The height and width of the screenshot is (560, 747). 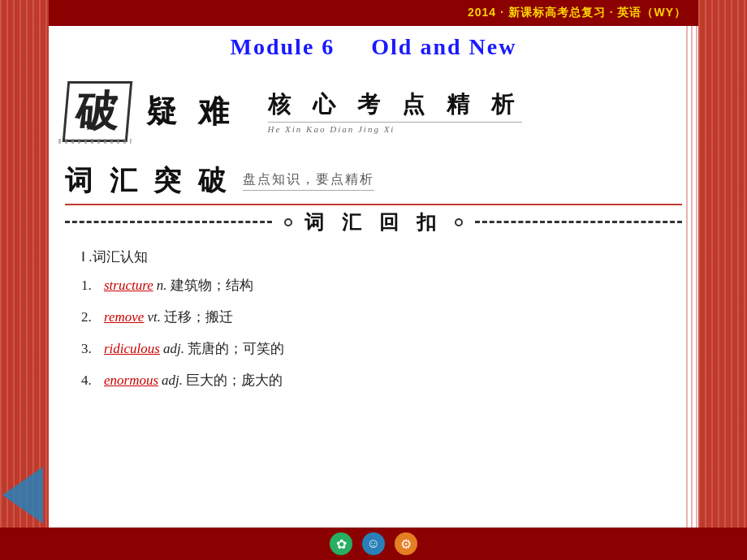 I want to click on vocab-word-4: enormous, so click(x=132, y=381).